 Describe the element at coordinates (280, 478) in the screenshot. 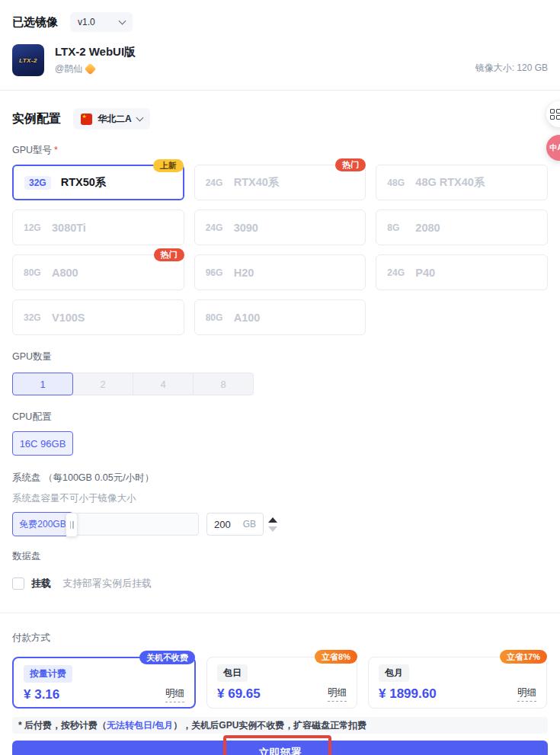

I see `system-disk-label: 系统盘 （每100GB 0.05元/小时）` at that location.